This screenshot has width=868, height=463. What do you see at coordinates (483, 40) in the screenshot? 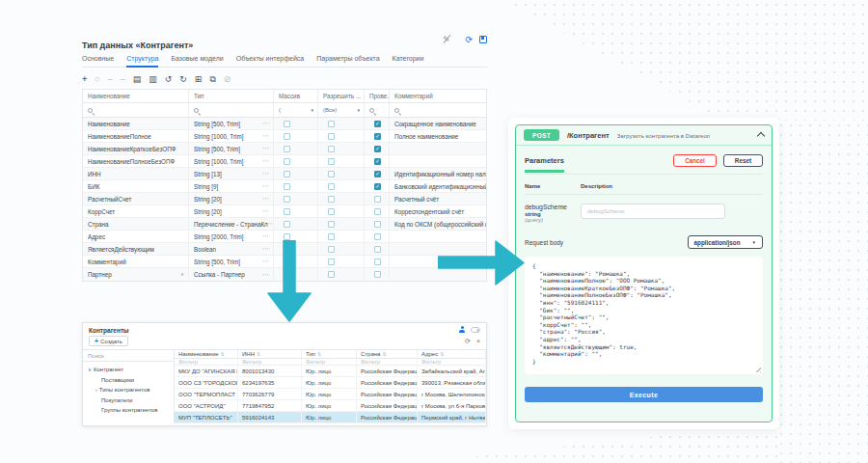
I see `save-icon` at bounding box center [483, 40].